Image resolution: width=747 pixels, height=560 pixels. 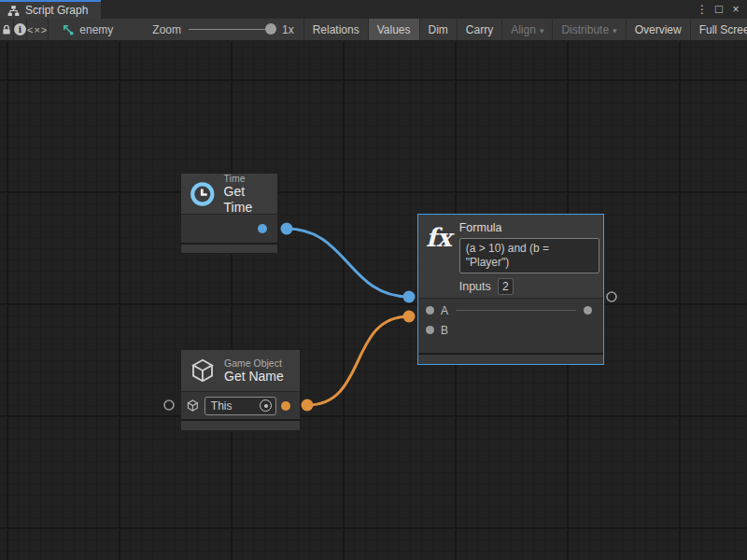 I want to click on node-category: Time, so click(x=247, y=178).